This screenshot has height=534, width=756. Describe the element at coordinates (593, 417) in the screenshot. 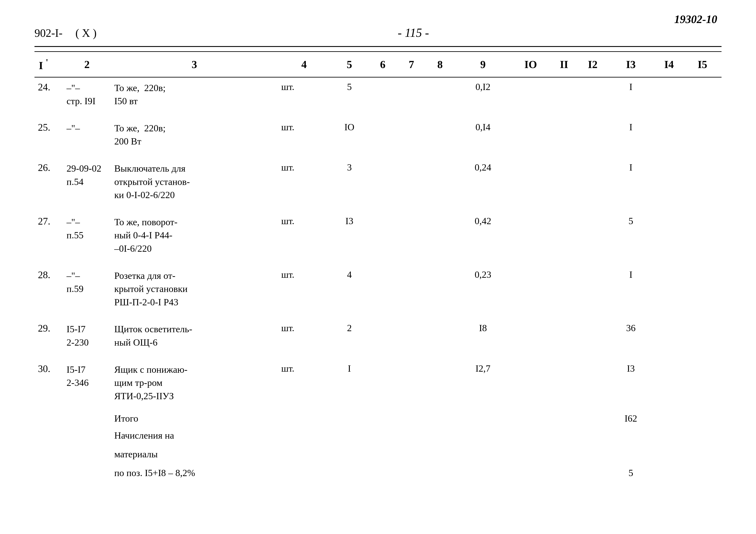

I see `total-spacer12` at that location.